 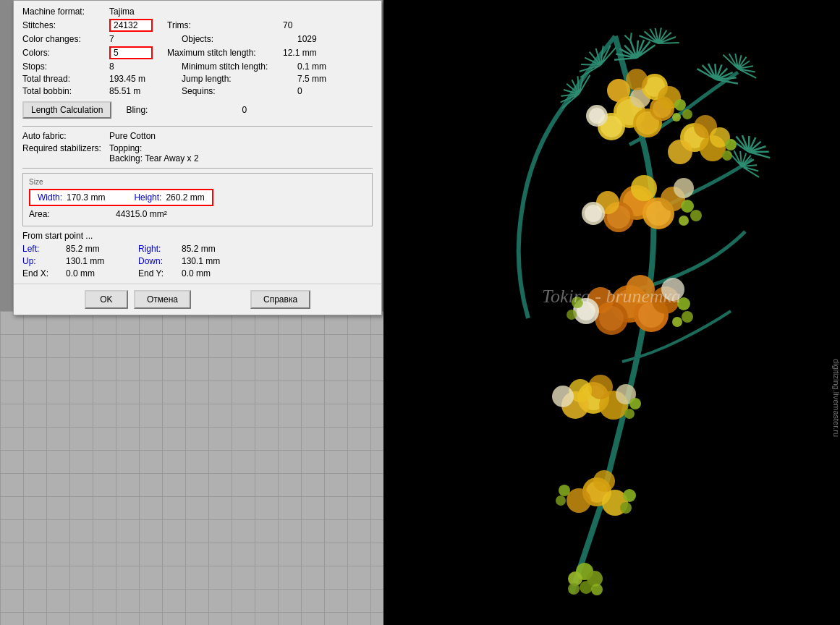 I want to click on from-start-title: From start point ..., so click(x=198, y=236).